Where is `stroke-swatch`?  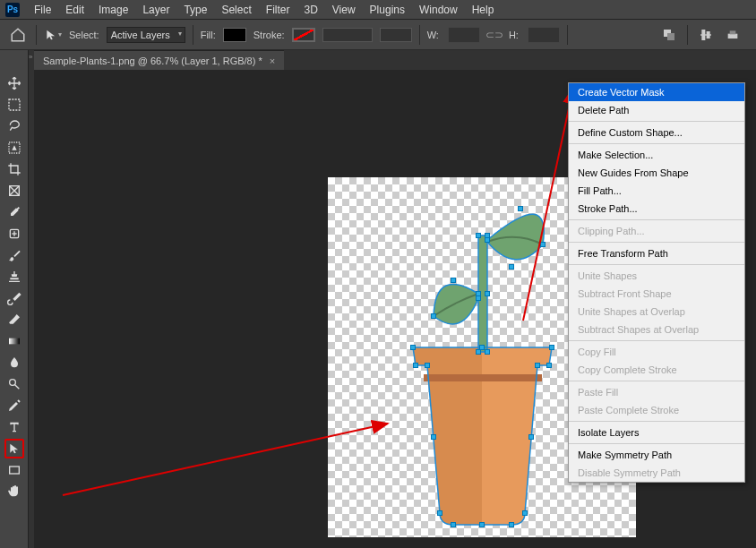 stroke-swatch is located at coordinates (304, 35).